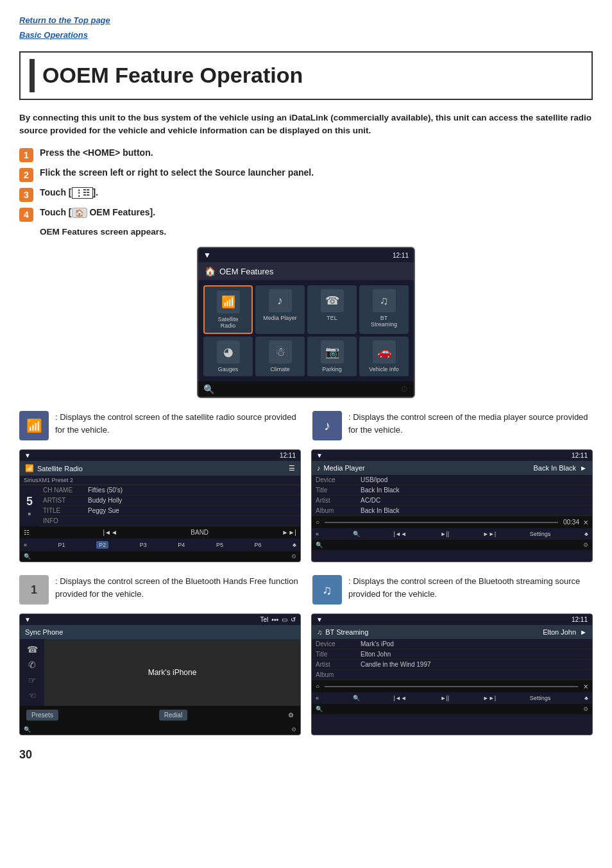 Image resolution: width=612 pixels, height=868 pixels. Describe the element at coordinates (26, 545) in the screenshot. I see `sat-back-icon: «` at that location.